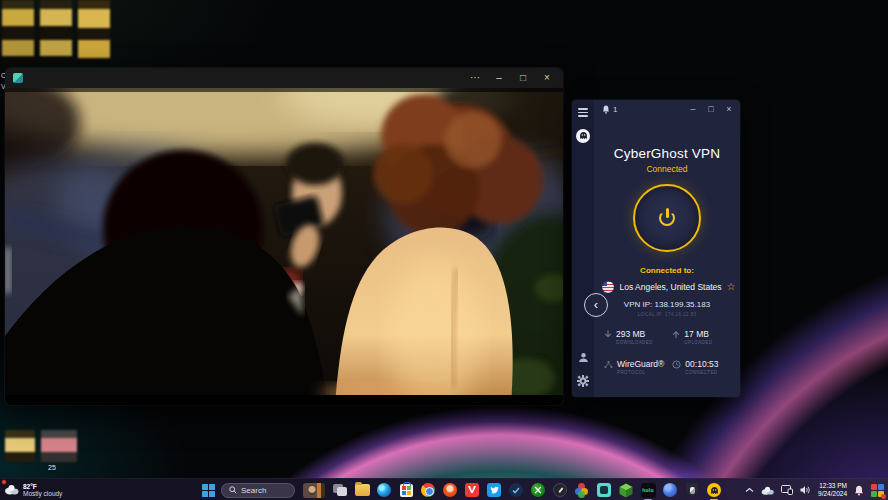 The height and width of the screenshot is (500, 888). Describe the element at coordinates (656, 109) in the screenshot. I see `vpn-titlebar: 1 – □ ×` at that location.